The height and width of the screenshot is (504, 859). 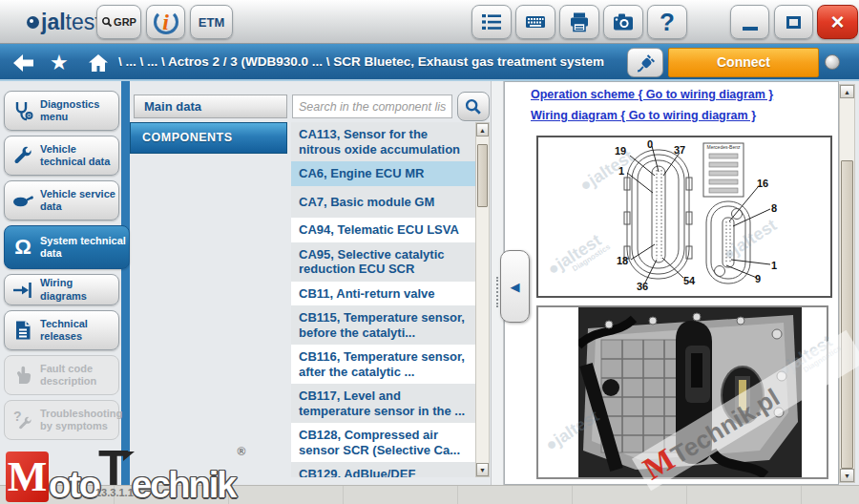 What do you see at coordinates (643, 116) in the screenshot?
I see `wiring-diagram-link: Wiring diagram { Go to wiring diagram }` at bounding box center [643, 116].